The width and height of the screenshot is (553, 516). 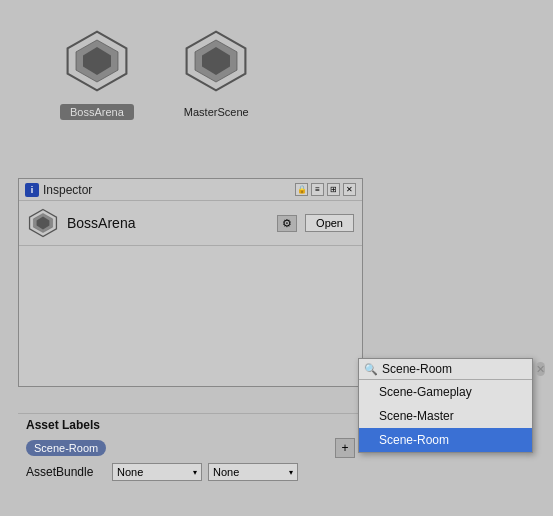 I want to click on inspector-titlebar: i Inspector 🔒 ≡ ⊞ ✕, so click(x=190, y=190).